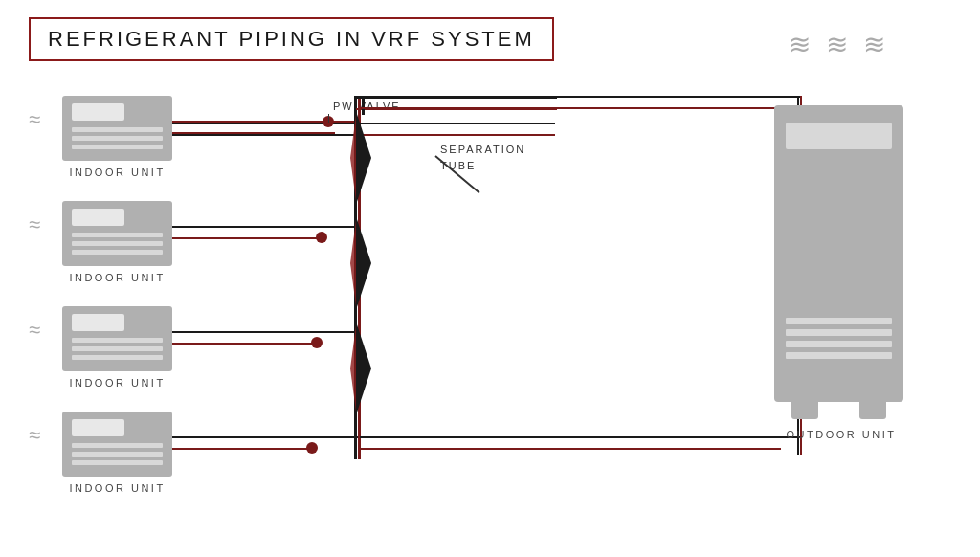 Image resolution: width=980 pixels, height=557 pixels. What do you see at coordinates (33, 330) in the screenshot?
I see `air-wave-3: ≈` at bounding box center [33, 330].